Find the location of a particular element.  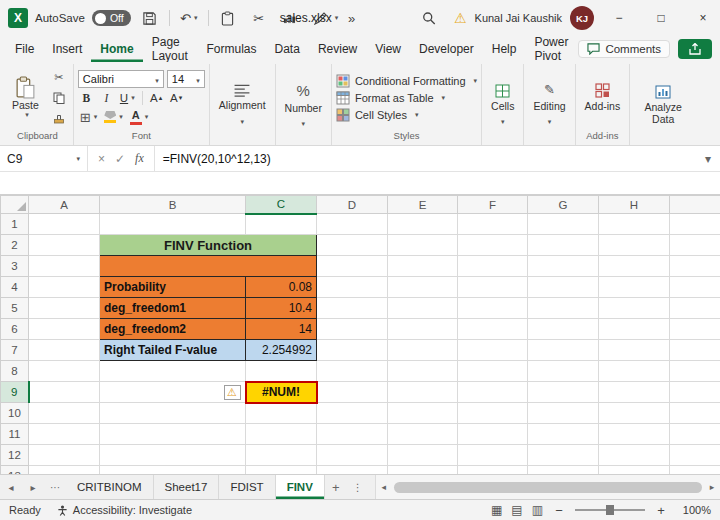

cell-partial8 is located at coordinates (695, 372).